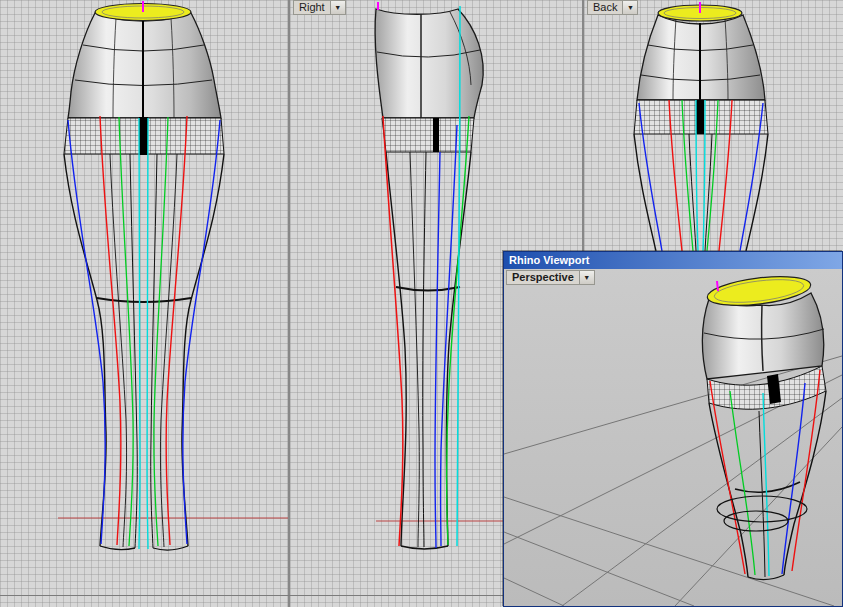  What do you see at coordinates (612, 8) in the screenshot?
I see `viewport-title-back: Back ▼` at bounding box center [612, 8].